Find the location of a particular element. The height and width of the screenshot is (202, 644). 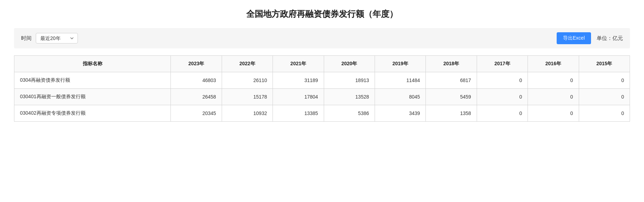

toolbar-right: 导出Excel 单位：亿元 is located at coordinates (590, 38).